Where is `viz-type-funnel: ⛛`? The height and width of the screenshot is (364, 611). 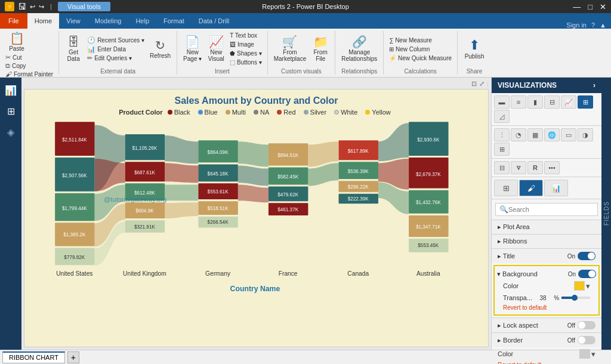
viz-type-funnel: ⛛ is located at coordinates (519, 168).